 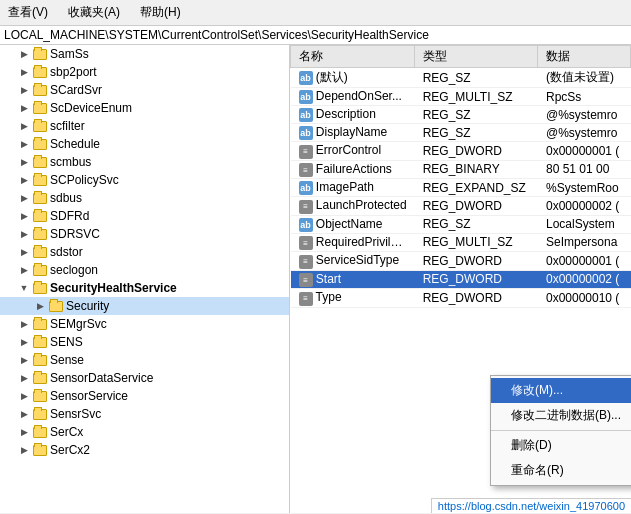 I want to click on tree-item-label: Sense, so click(x=67, y=360).